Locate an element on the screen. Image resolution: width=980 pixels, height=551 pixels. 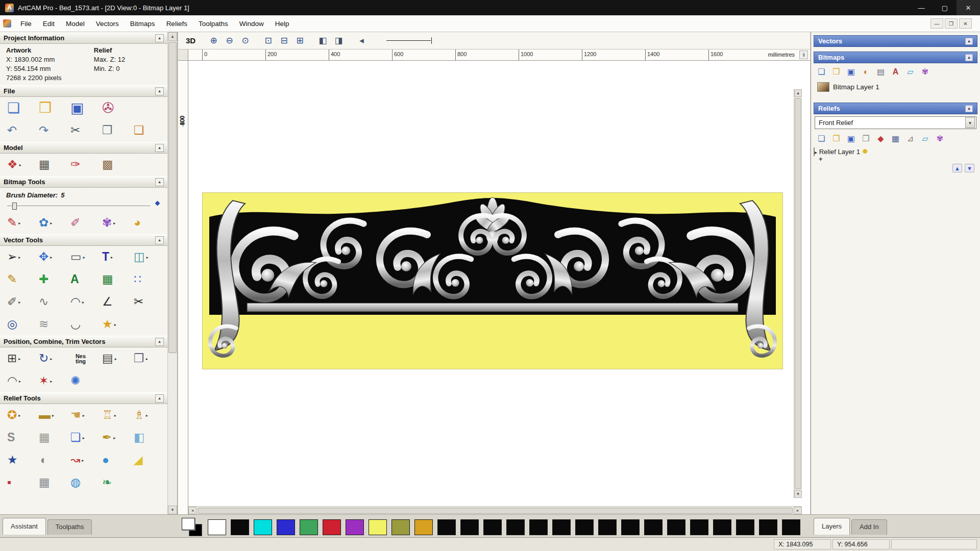
two-rail-sweep-icon: ♖▸ is located at coordinates (115, 415).